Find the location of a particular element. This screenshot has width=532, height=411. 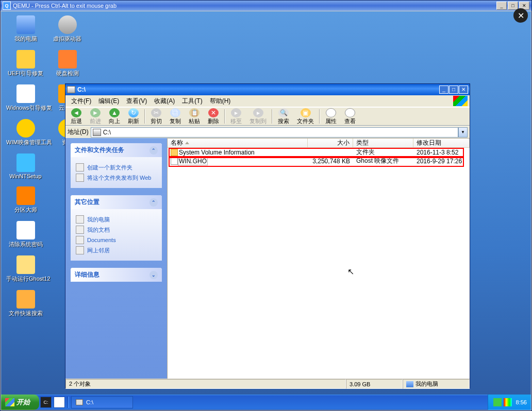

qemu-maximize-button: □ is located at coordinates (513, 6).